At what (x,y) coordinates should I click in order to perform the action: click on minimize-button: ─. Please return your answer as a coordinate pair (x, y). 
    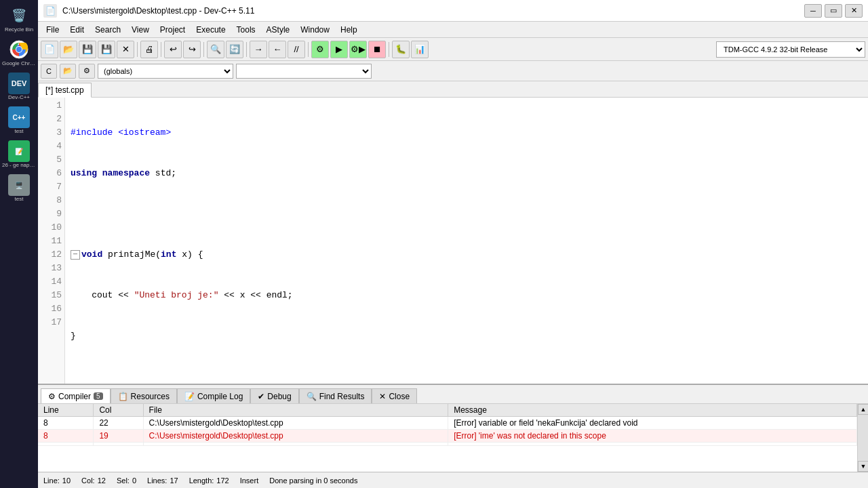
    Looking at the image, I should click on (813, 11).